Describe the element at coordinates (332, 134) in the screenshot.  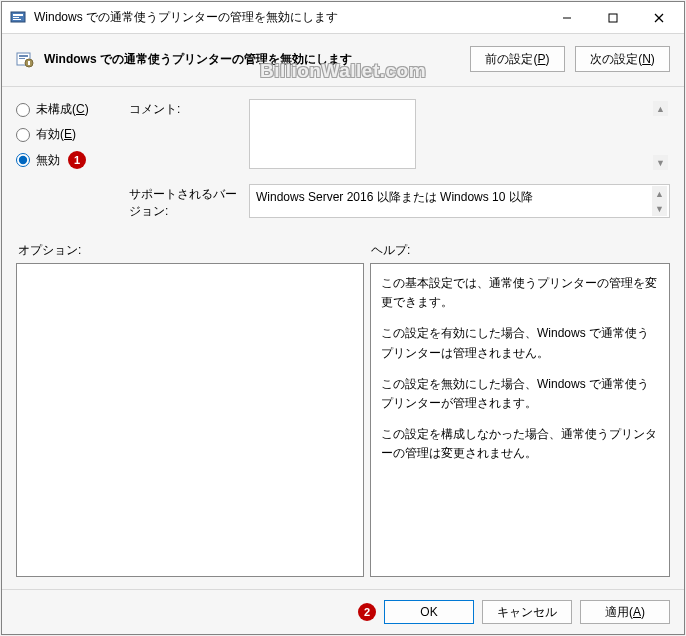
I see `comment-textarea` at that location.